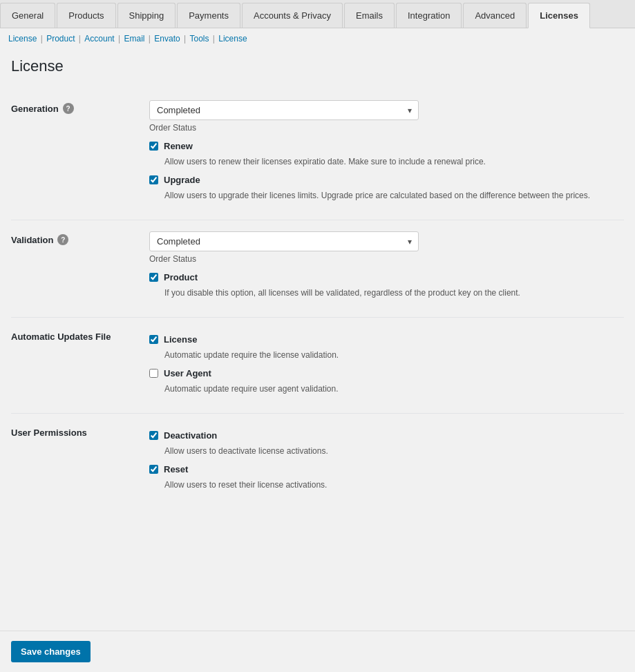  What do you see at coordinates (387, 365) in the screenshot?
I see `section-content-automatic-updates-file: LicenseAutomatic update require the lice…` at bounding box center [387, 365].